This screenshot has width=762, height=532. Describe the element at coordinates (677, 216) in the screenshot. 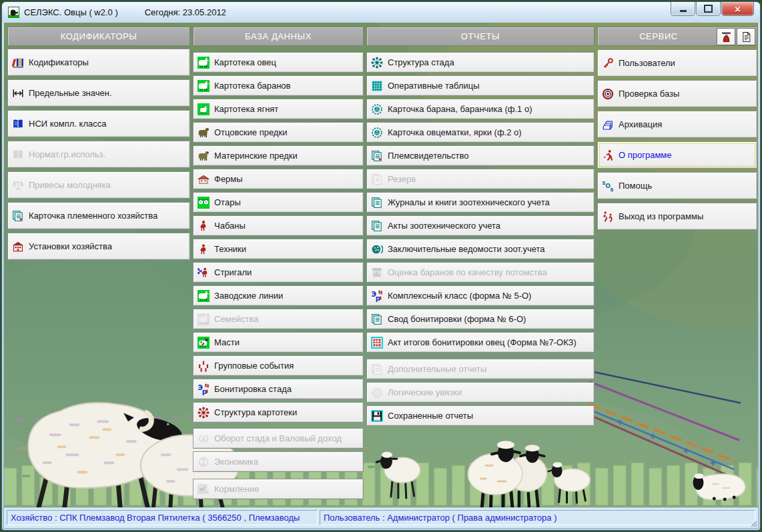

I see `menu-item: Выход из программы` at that location.